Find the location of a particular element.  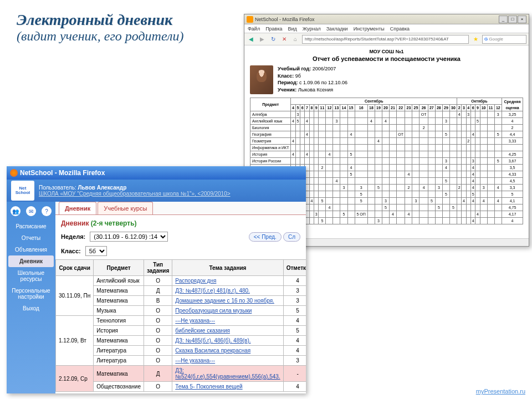

star-icon: ★ is located at coordinates (475, 39).